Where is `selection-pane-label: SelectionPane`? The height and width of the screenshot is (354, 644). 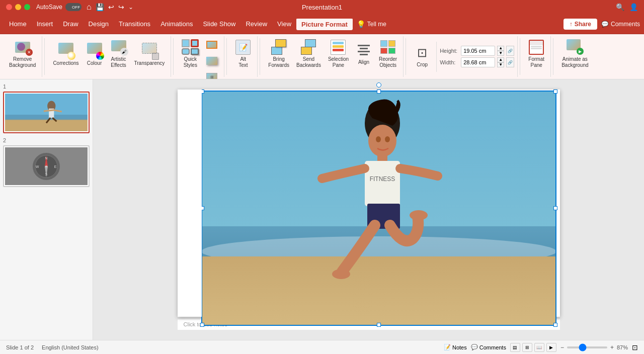
selection-pane-label: SelectionPane is located at coordinates (338, 62).